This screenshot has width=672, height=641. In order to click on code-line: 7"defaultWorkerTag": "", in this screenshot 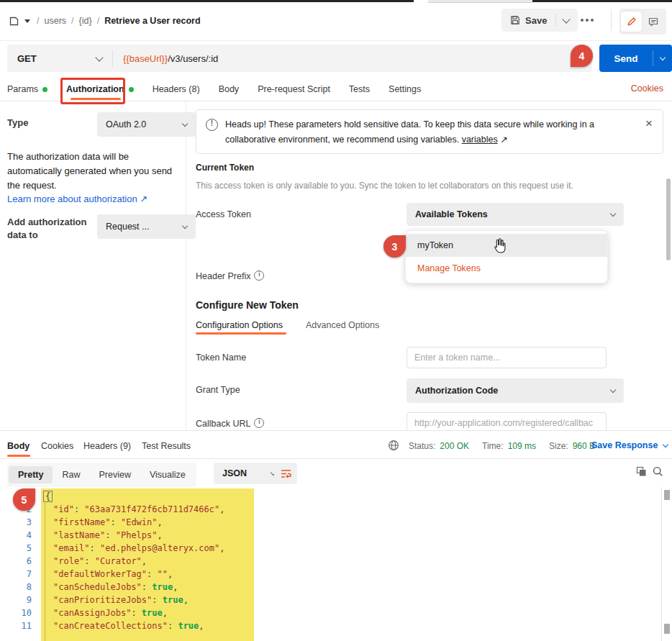, I will do `click(86, 574)`.